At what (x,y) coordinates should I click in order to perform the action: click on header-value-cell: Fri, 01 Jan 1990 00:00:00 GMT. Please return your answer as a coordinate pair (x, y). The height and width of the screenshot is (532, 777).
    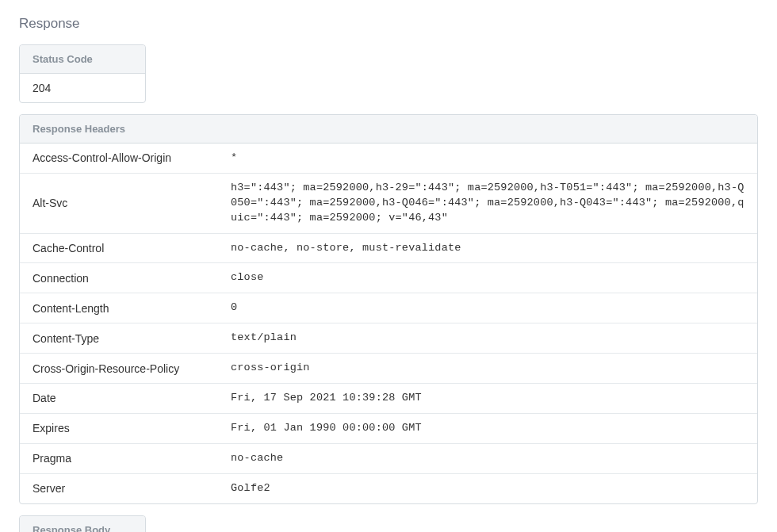
    Looking at the image, I should click on (488, 428).